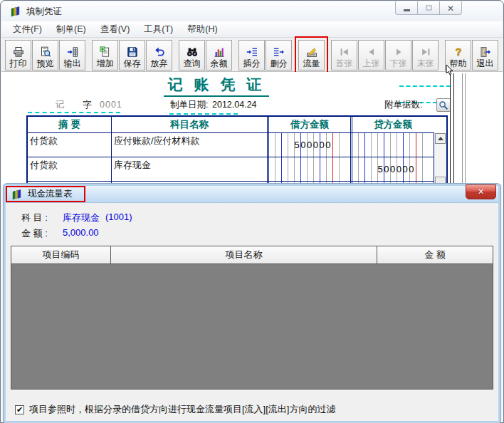 The image size is (504, 423). What do you see at coordinates (392, 125) in the screenshot?
I see `voucher-column-header: 贷方金额` at bounding box center [392, 125].